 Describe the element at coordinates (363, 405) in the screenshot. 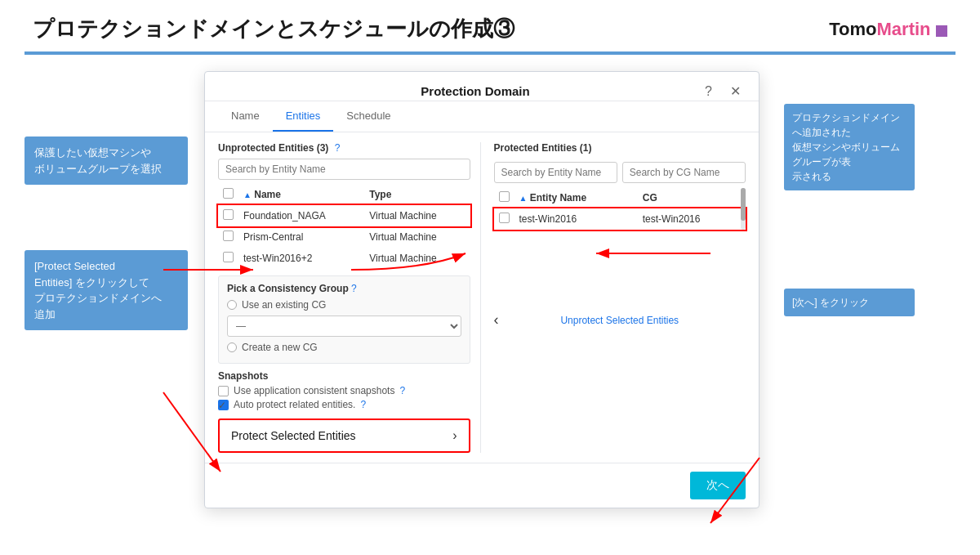

I see `auto-protect-help: ?` at that location.